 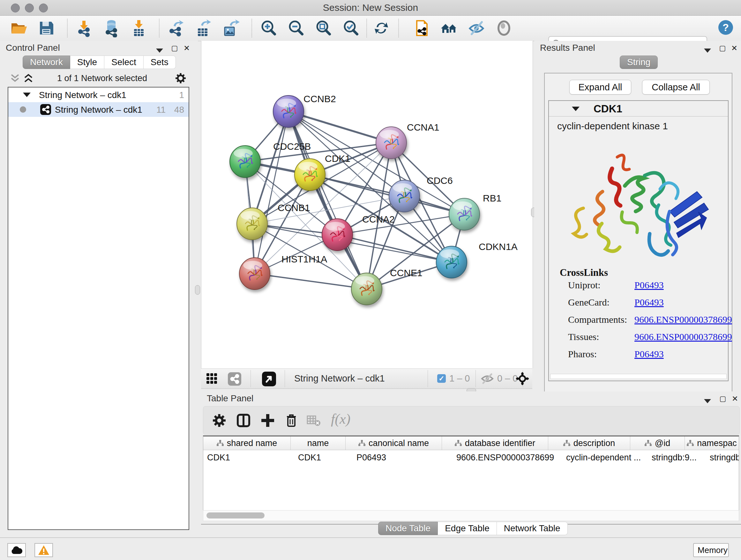 I want to click on left-splitter-handle, so click(x=198, y=290).